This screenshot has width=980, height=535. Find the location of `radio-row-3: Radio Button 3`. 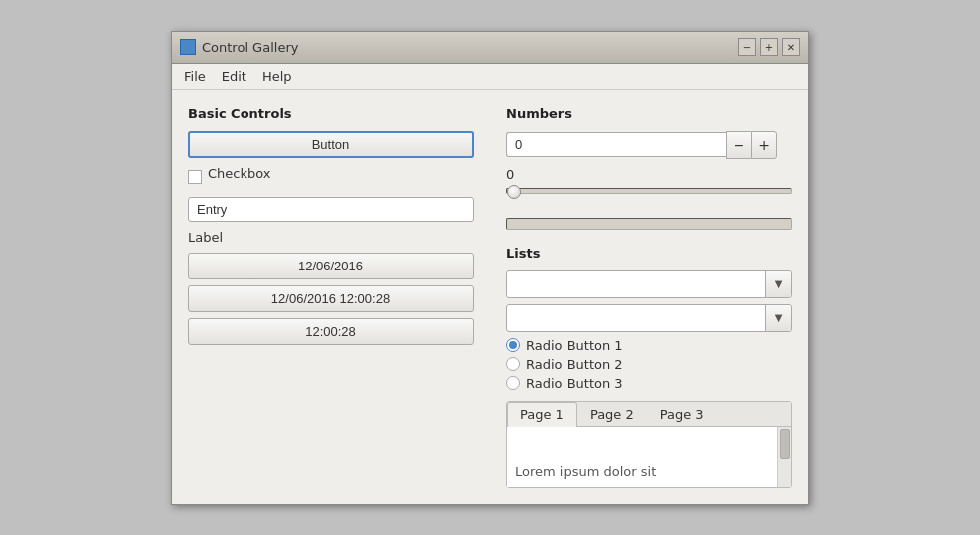

radio-row-3: Radio Button 3 is located at coordinates (649, 383).